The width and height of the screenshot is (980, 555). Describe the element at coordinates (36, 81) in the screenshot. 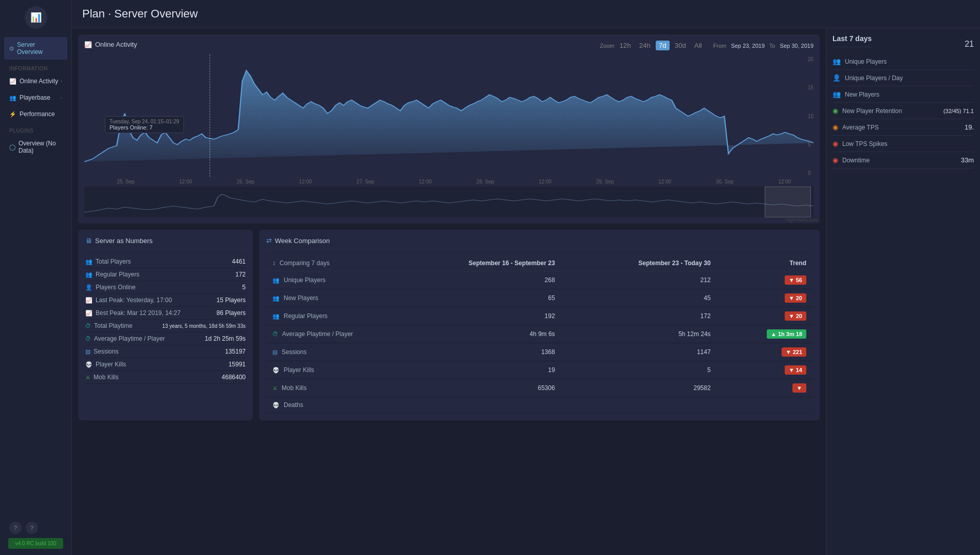

I see `sidebar-item-online-activity: 📈 Online Activity ›` at that location.